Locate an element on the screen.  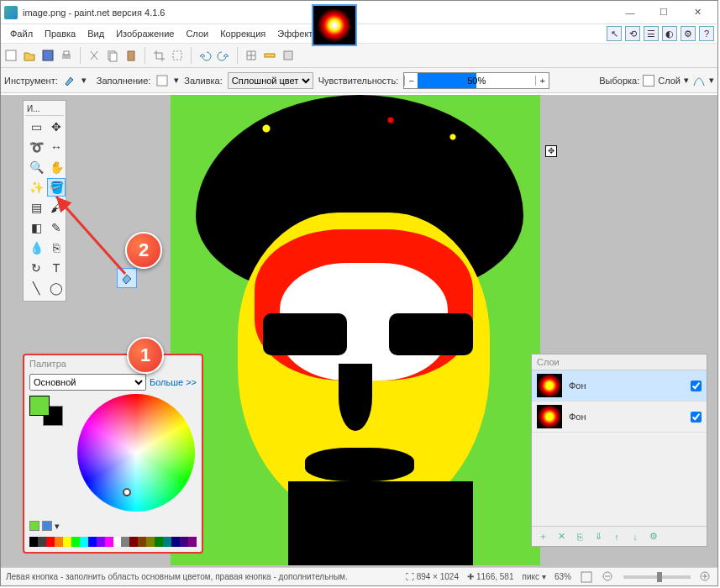
zoom-in-icon is located at coordinates (706, 577).